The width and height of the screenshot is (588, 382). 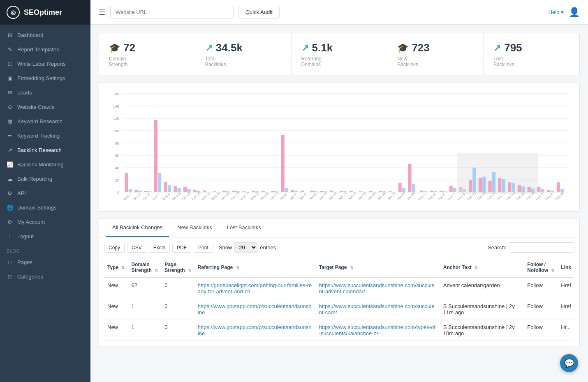 What do you see at coordinates (195, 228) in the screenshot?
I see `tab-1: New Backlinks` at bounding box center [195, 228].